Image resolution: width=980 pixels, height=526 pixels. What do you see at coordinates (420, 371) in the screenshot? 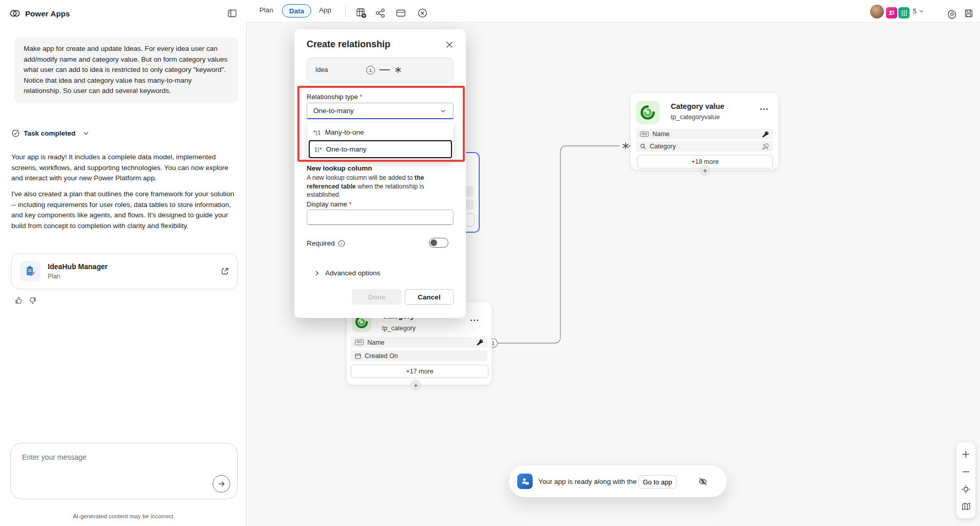
I see `show-more-columns-button: +17 more` at bounding box center [420, 371].